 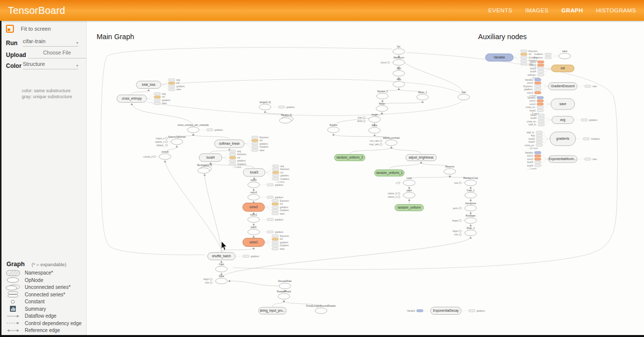 I want to click on graph-node-rank12: Rank[1-2], so click(x=286, y=118).